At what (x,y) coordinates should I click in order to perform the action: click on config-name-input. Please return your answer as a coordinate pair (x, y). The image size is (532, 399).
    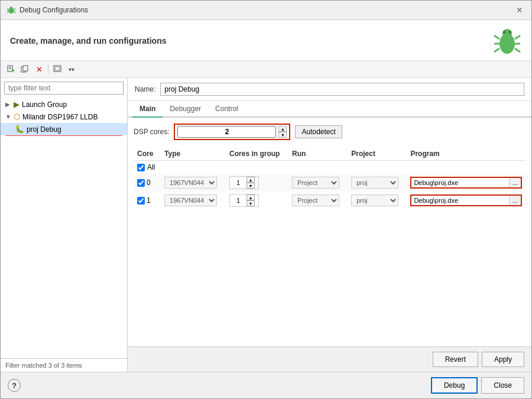
    Looking at the image, I should click on (342, 89).